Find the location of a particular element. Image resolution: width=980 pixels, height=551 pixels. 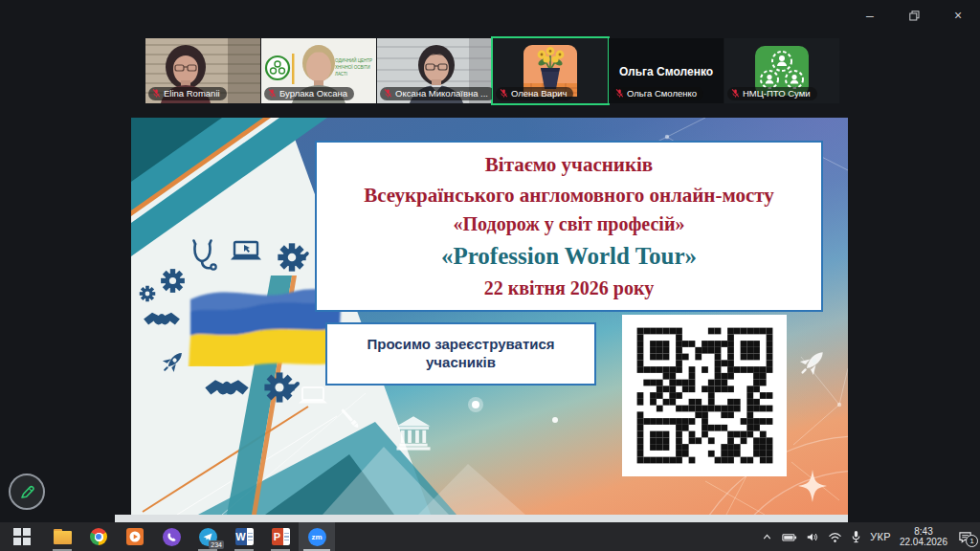

file-explorer-button is located at coordinates (62, 537).